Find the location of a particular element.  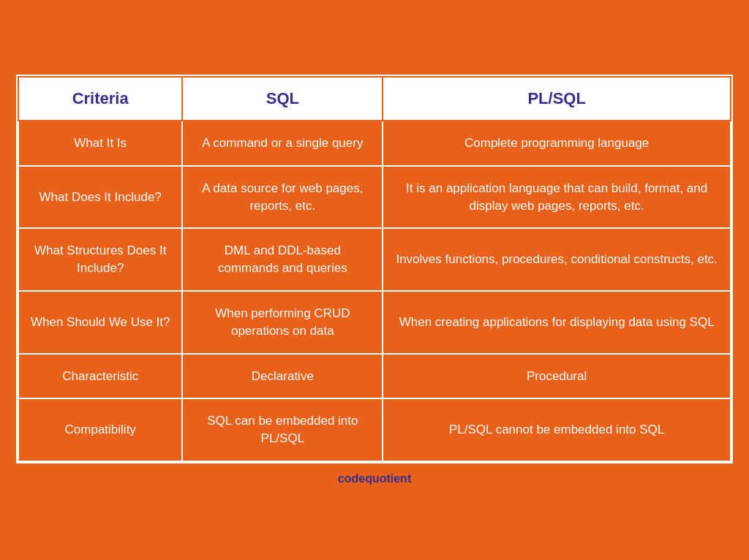

cell-plsql-4: Procedural is located at coordinates (557, 377).